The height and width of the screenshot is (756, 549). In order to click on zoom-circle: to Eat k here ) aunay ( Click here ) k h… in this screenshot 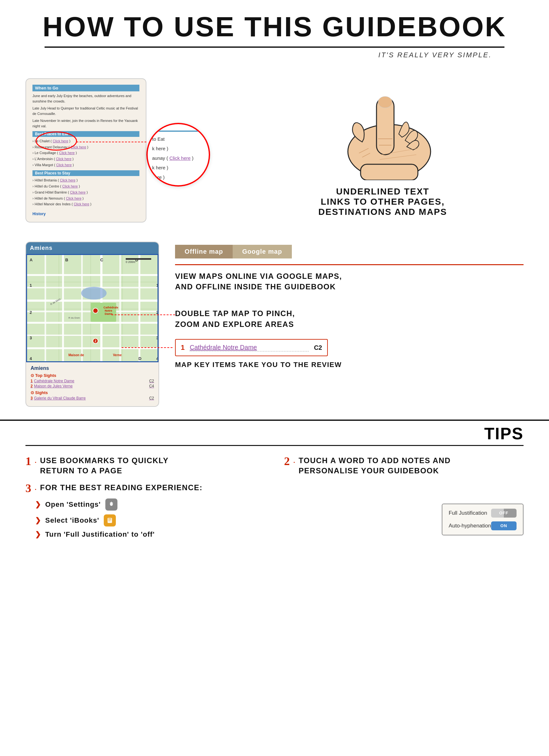, I will do `click(178, 155)`.